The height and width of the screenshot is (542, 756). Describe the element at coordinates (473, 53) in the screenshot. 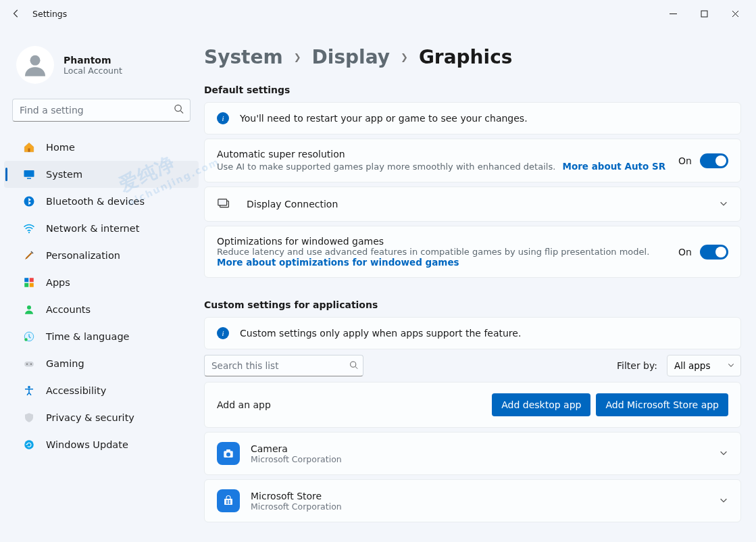

I see `breadcrumb: System ❯ Display ❯ Graphics` at that location.